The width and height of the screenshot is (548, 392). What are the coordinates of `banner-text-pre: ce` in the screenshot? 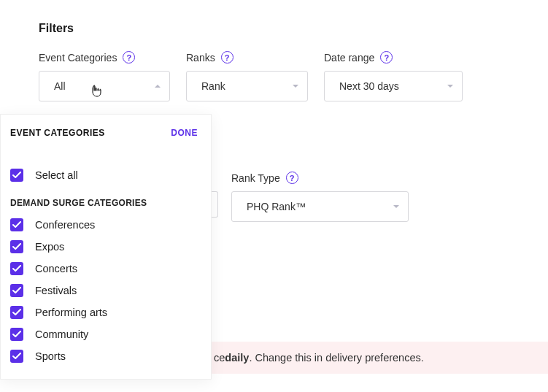 It's located at (219, 358).